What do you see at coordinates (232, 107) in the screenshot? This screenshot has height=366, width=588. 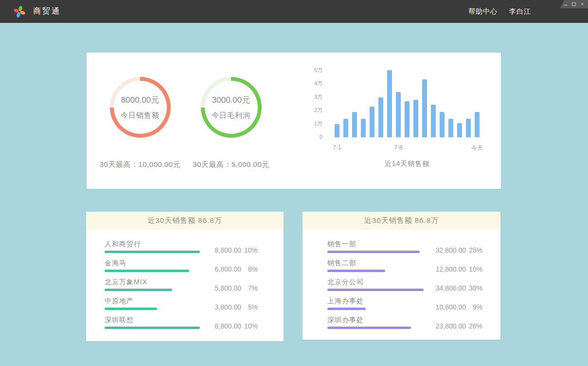 I see `today-profit-ring: 3000.00元 今日毛利润` at bounding box center [232, 107].